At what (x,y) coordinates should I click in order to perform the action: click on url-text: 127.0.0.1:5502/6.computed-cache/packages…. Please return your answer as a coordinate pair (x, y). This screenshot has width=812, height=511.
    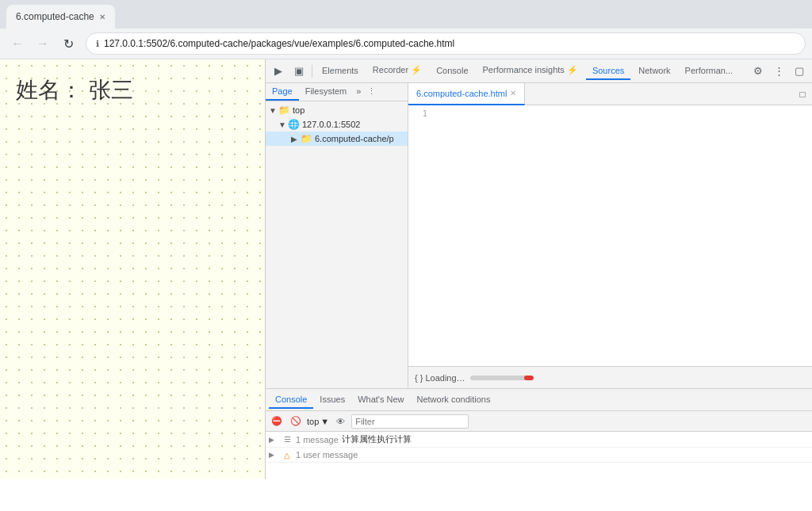
    Looking at the image, I should click on (450, 44).